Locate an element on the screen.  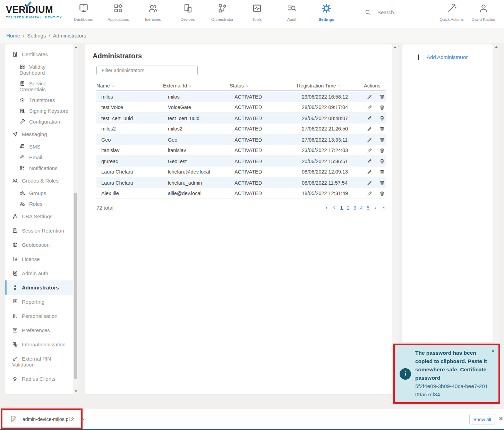
sort-desc-icon is located at coordinates (339, 86).